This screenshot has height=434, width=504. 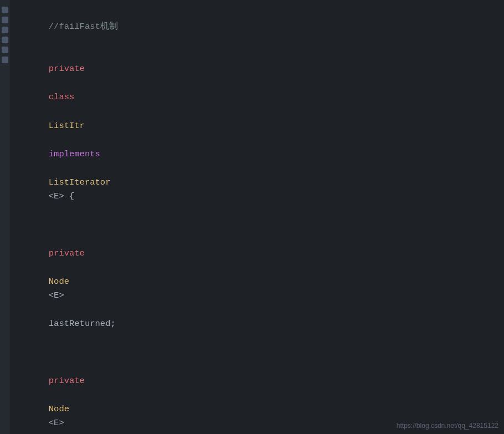 What do you see at coordinates (62, 196) in the screenshot?
I see `generic-e-1: <E> {` at bounding box center [62, 196].